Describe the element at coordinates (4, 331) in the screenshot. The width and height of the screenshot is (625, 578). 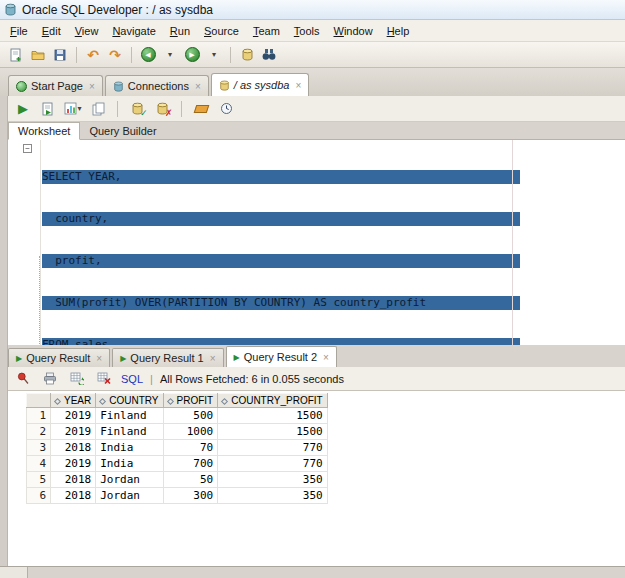
I see `left-splitter` at that location.